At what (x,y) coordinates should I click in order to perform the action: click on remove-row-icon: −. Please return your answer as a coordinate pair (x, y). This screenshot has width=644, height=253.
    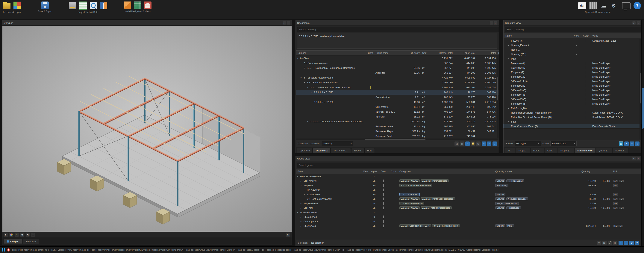
    Looking at the image, I should click on (489, 144).